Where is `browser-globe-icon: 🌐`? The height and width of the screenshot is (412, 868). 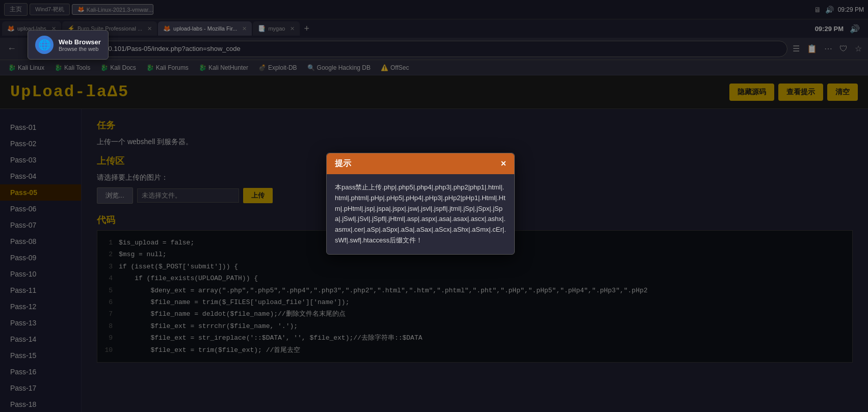 browser-globe-icon: 🌐 is located at coordinates (44, 45).